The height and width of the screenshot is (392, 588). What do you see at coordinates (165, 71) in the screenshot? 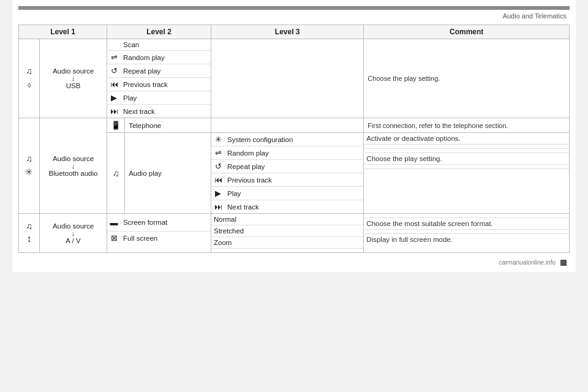
I see `repeat-label: Repeat play` at bounding box center [165, 71].